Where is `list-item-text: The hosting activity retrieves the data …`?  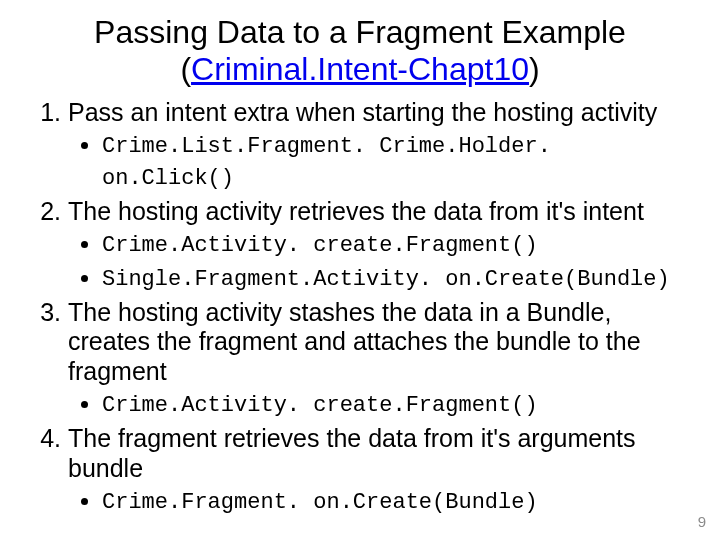
list-item-text: The hosting activity retrieves the data … is located at coordinates (356, 211).